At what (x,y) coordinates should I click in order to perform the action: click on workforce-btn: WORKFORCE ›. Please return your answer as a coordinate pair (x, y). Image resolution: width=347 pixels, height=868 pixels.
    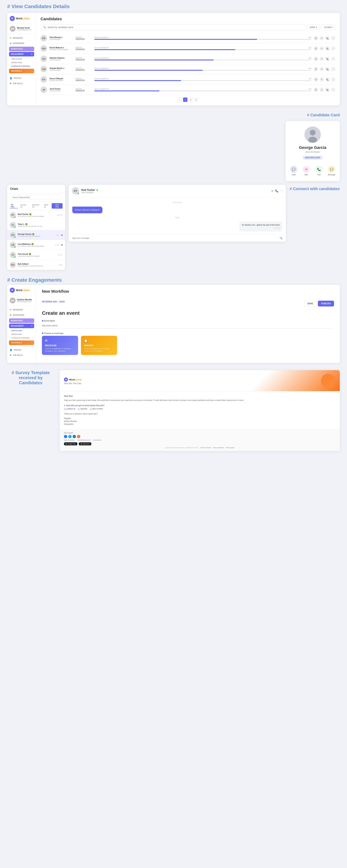
    Looking at the image, I should click on (22, 49).